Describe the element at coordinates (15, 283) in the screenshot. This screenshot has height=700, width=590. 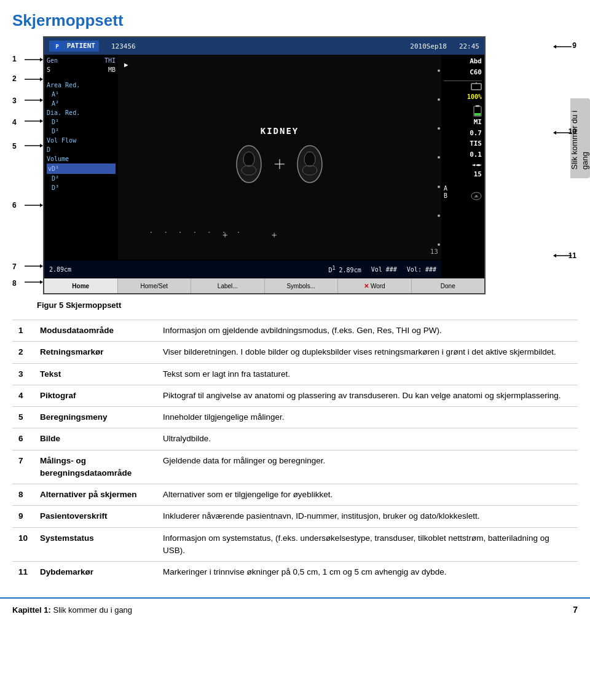
I see `annotation-8: 8` at that location.